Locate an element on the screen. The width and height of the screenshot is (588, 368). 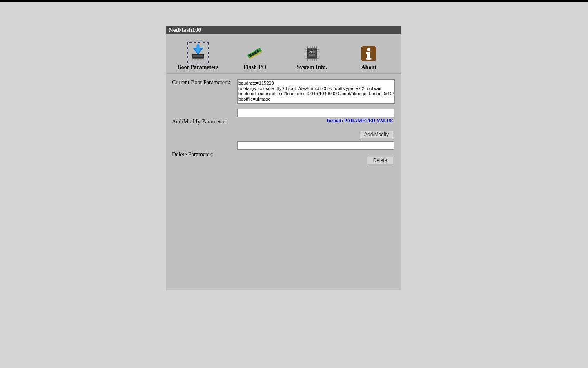
add-modify-button: Add/Modify is located at coordinates (376, 135).